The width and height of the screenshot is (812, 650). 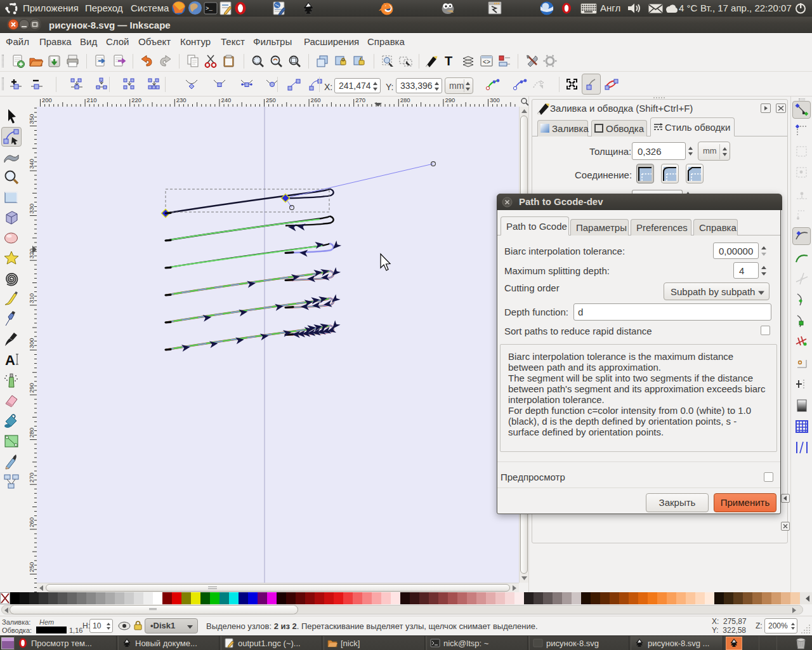 What do you see at coordinates (32, 209) in the screenshot?
I see `svg-text: 330` at bounding box center [32, 209].